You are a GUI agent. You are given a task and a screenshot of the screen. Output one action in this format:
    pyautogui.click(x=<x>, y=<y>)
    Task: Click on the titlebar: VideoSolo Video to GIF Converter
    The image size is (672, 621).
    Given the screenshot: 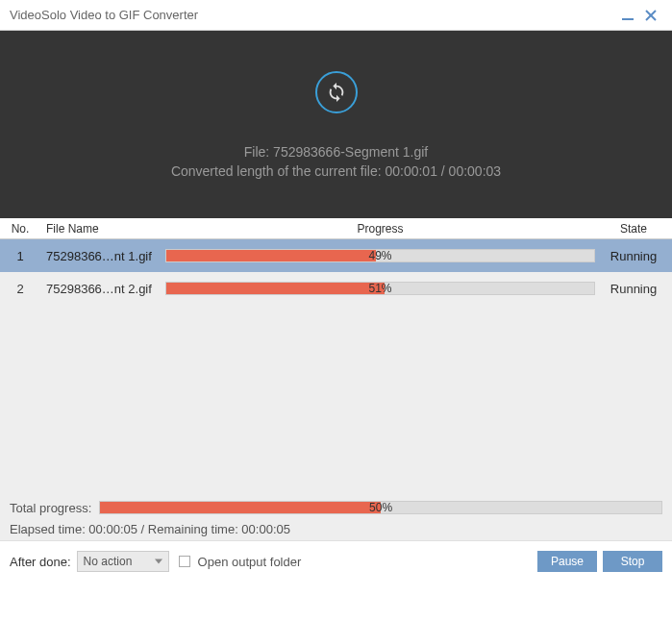 What is the action you would take?
    pyautogui.click(x=336, y=15)
    